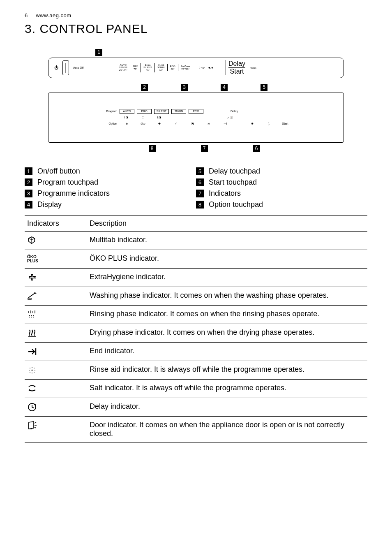 The image size is (392, 556). I want to click on table-row: Rinsing phase indicator. It comes on whe…, so click(196, 314).